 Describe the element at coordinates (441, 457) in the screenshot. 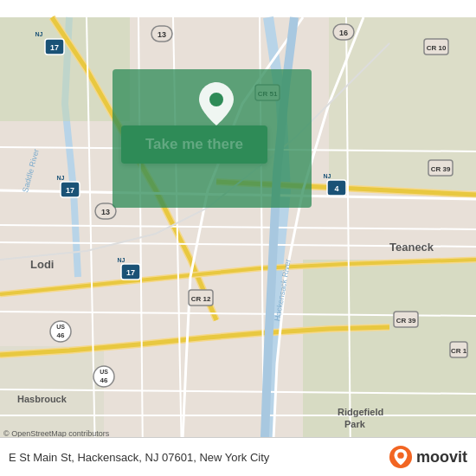

I see `moovit-text: moovit` at that location.